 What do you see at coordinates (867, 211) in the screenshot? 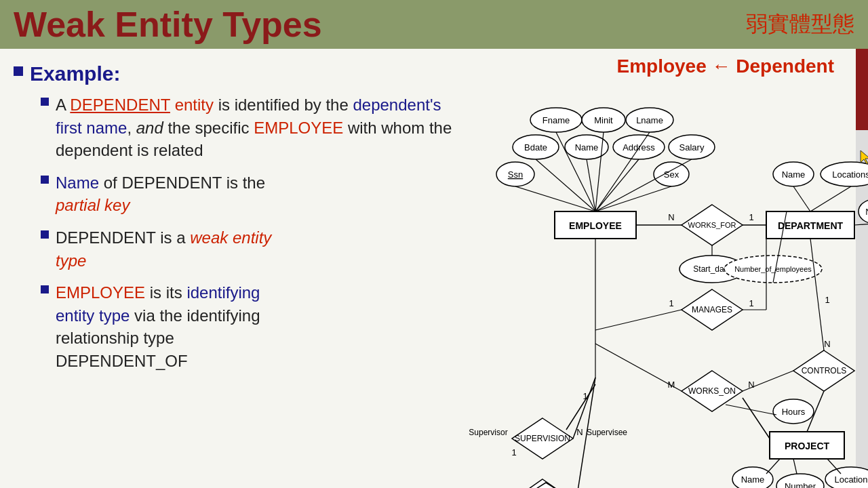
I see `num-dept-attr: Num` at bounding box center [867, 211].